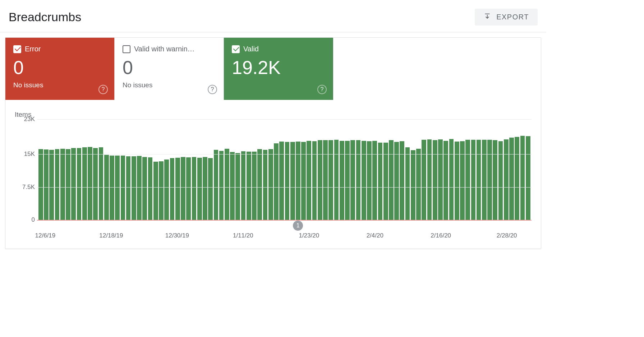 Image resolution: width=644 pixels, height=337 pixels. What do you see at coordinates (487, 17) in the screenshot?
I see `download-icon` at bounding box center [487, 17].